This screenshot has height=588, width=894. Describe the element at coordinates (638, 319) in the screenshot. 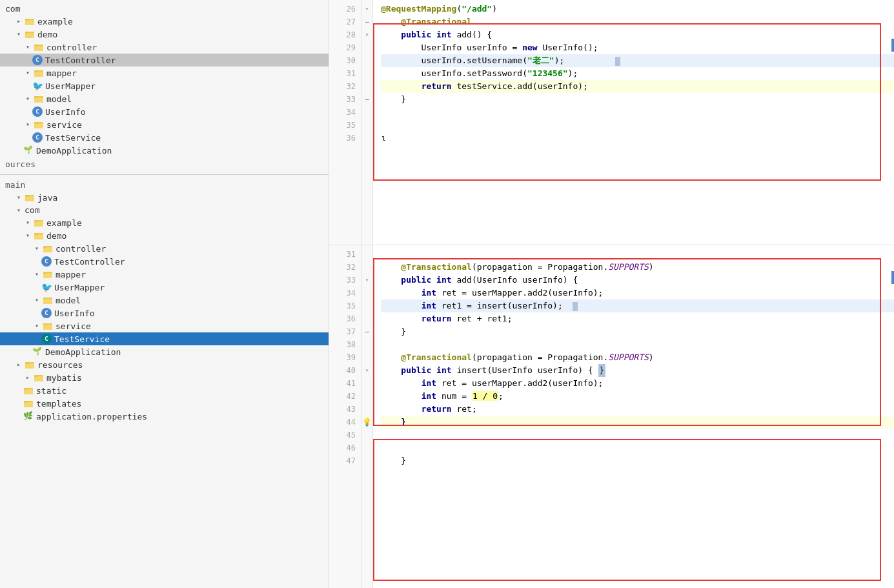

I see `code-line-36b: return ret + ret1;` at that location.